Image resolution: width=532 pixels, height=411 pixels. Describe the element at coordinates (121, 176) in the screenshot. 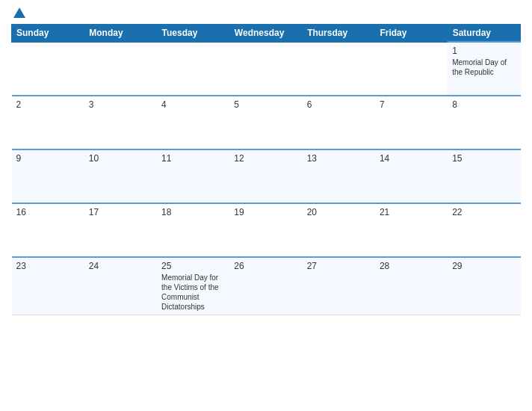

I see `calendar-cell: 10` at that location.